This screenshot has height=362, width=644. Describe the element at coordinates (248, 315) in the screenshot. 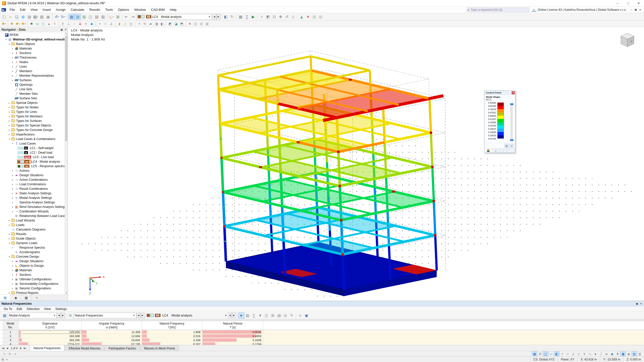

I see `tabletb-column-settings-icon: ▥` at that location.